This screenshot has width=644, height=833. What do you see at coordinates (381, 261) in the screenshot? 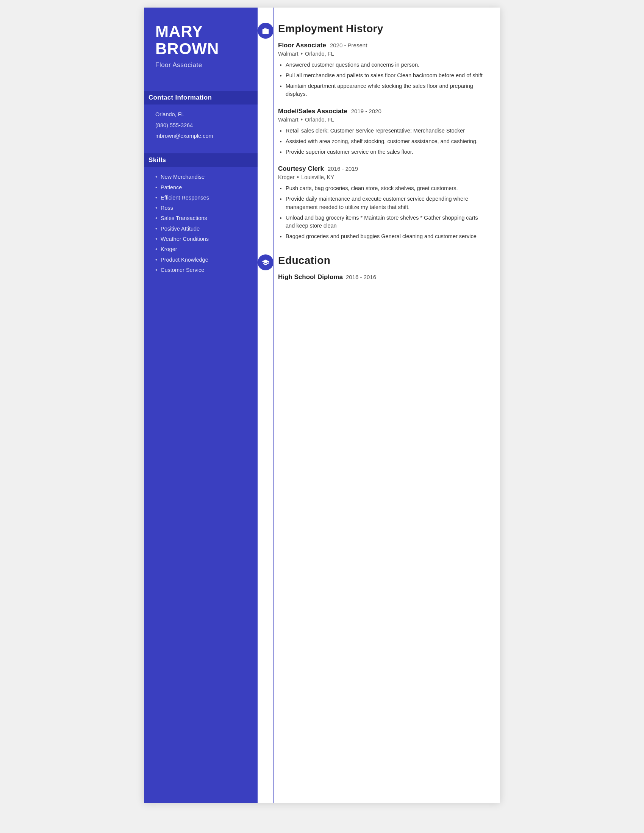
I see `education-section-title: Education` at bounding box center [381, 261].